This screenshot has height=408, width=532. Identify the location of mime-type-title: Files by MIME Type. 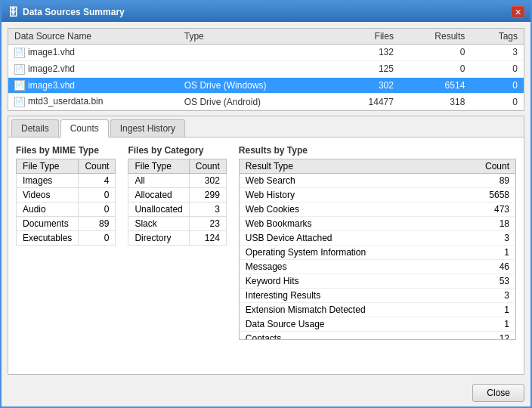
(66, 150).